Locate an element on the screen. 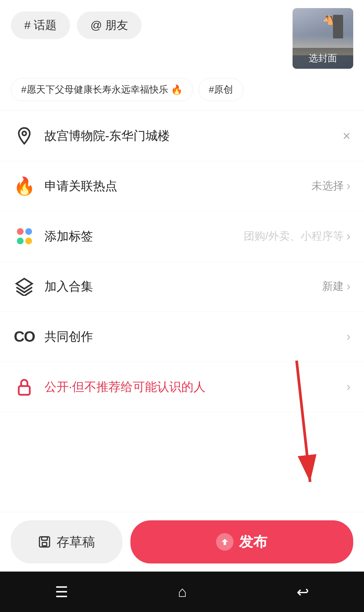 The height and width of the screenshot is (612, 364). lock-icon is located at coordinates (24, 387).